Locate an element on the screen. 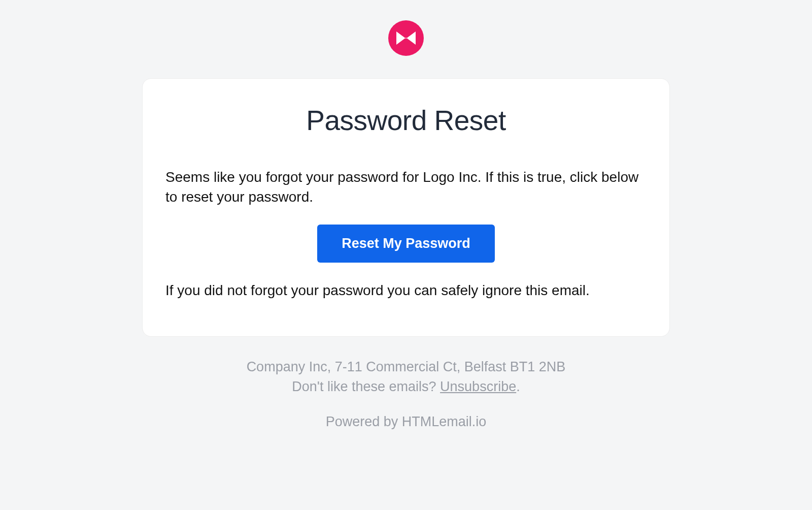 Image resolution: width=812 pixels, height=510 pixels. footer-unsubscribe-line: Don't like these emails? Unsubscribe. is located at coordinates (406, 387).